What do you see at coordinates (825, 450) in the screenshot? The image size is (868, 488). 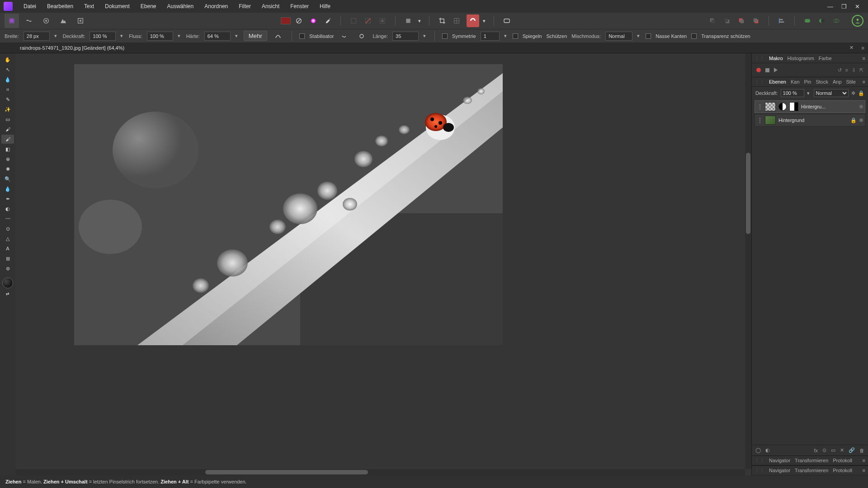 I see `layer-live-button: ⊙` at bounding box center [825, 450].